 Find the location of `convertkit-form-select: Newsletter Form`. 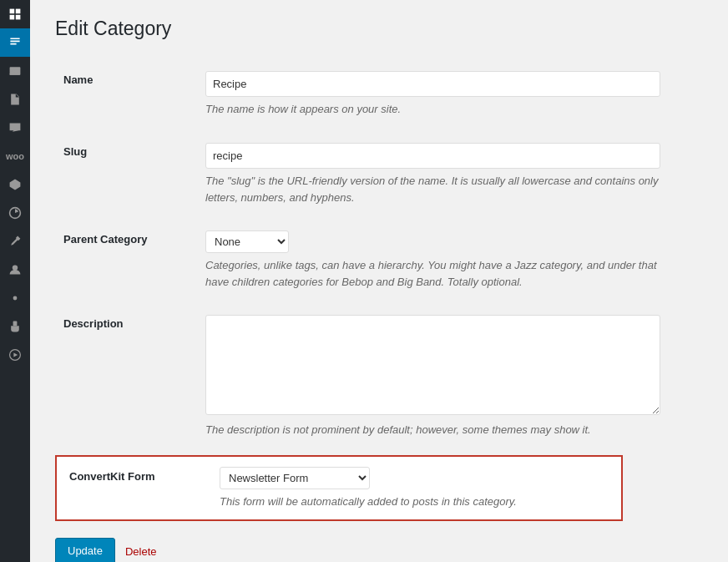

convertkit-form-select: Newsletter Form is located at coordinates (295, 478).